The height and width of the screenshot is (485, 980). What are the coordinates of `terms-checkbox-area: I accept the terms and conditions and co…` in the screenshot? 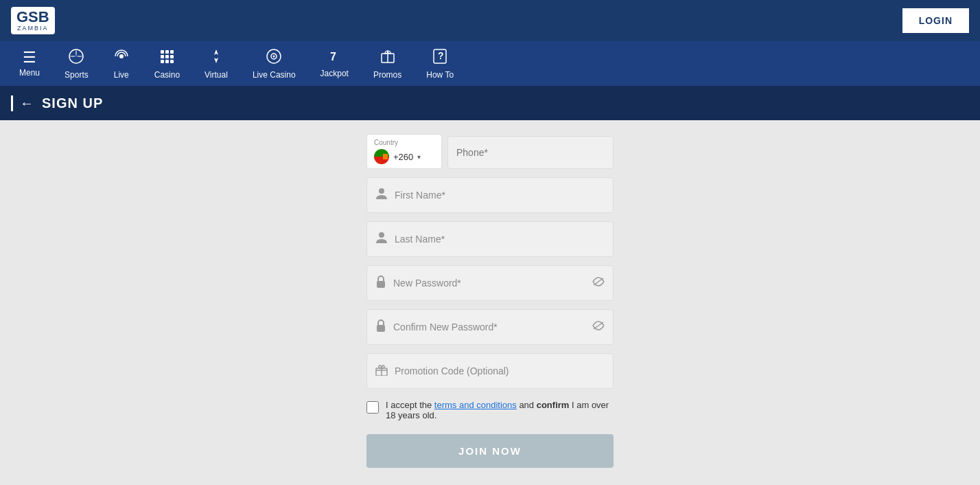 It's located at (490, 410).